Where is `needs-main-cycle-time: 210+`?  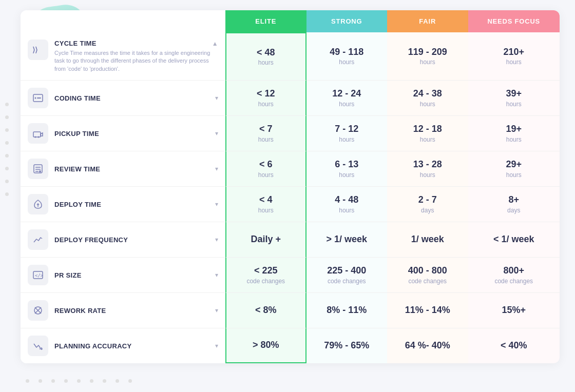
needs-main-cycle-time: 210+ is located at coordinates (514, 52).